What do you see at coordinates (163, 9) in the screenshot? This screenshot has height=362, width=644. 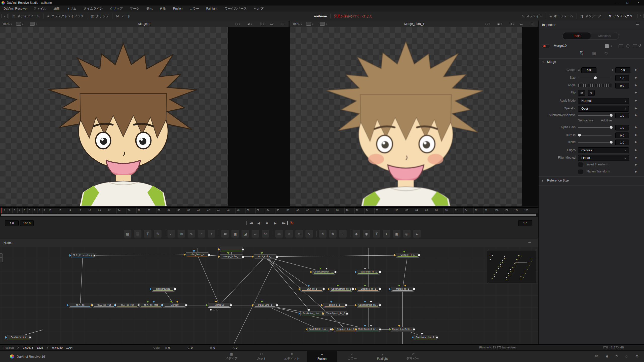 I see `menu-8: 再生` at bounding box center [163, 9].